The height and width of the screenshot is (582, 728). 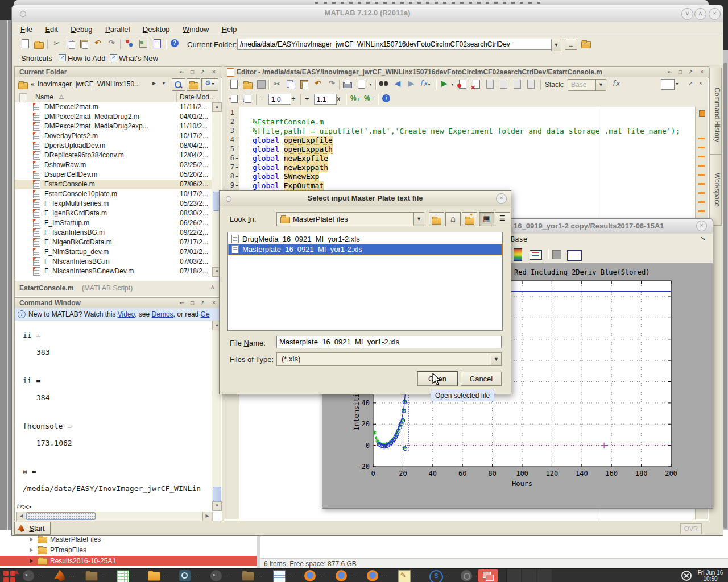 I want to click on scroll-right-icon: ▶, so click(x=207, y=516).